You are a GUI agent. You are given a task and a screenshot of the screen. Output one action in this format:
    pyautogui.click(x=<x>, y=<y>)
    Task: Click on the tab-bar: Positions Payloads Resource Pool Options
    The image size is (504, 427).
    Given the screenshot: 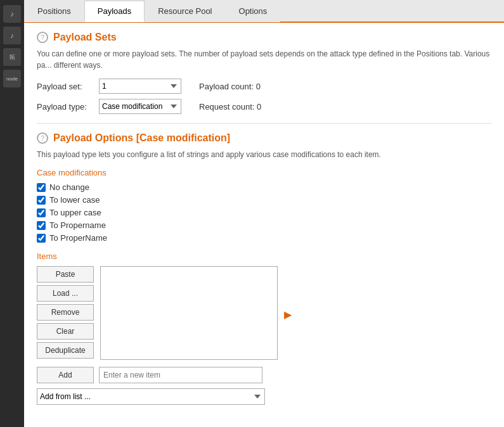 What is the action you would take?
    pyautogui.click(x=264, y=11)
    